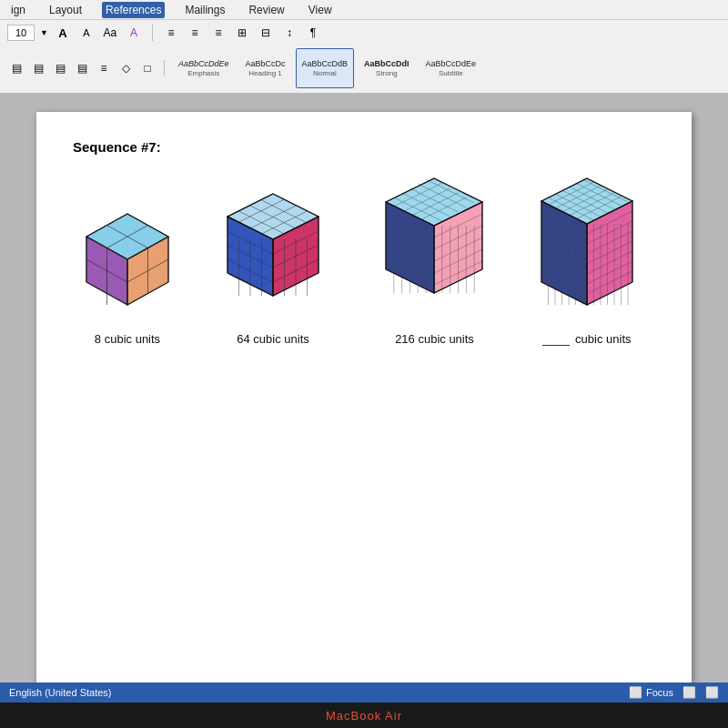  What do you see at coordinates (266, 64) in the screenshot?
I see `style-heading1-preview: AaBbCcDc` at bounding box center [266, 64].